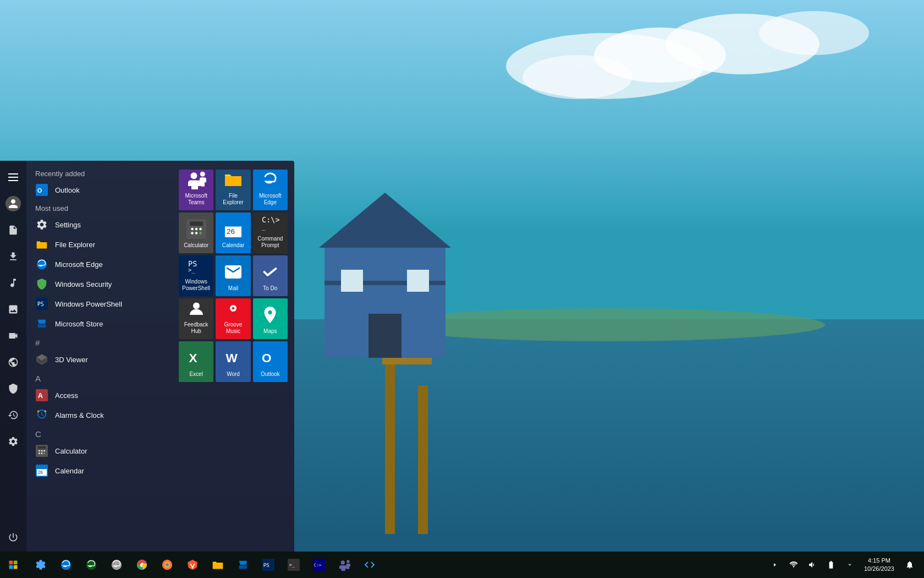 The height and width of the screenshot is (578, 924). I want to click on app-item-3dviewer: 3D Viewer, so click(99, 359).